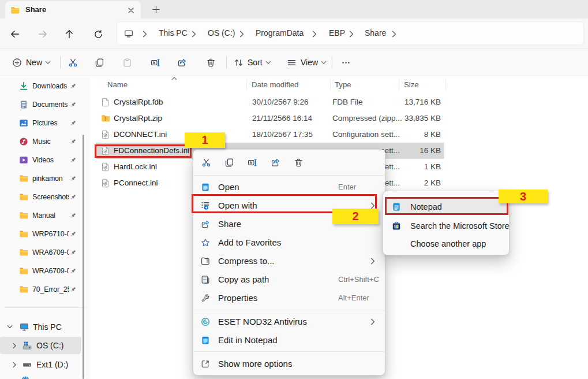 Image resolution: width=588 pixels, height=379 pixels. Describe the element at coordinates (350, 34) in the screenshot. I see `address-bar: This PC OS (C:) ProgramData EBP Share` at that location.